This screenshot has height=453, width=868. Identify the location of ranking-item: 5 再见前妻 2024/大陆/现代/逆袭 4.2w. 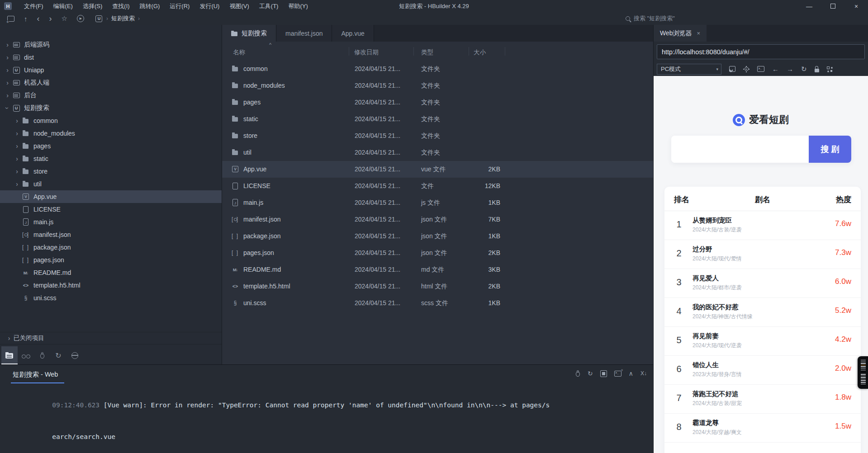
(763, 341).